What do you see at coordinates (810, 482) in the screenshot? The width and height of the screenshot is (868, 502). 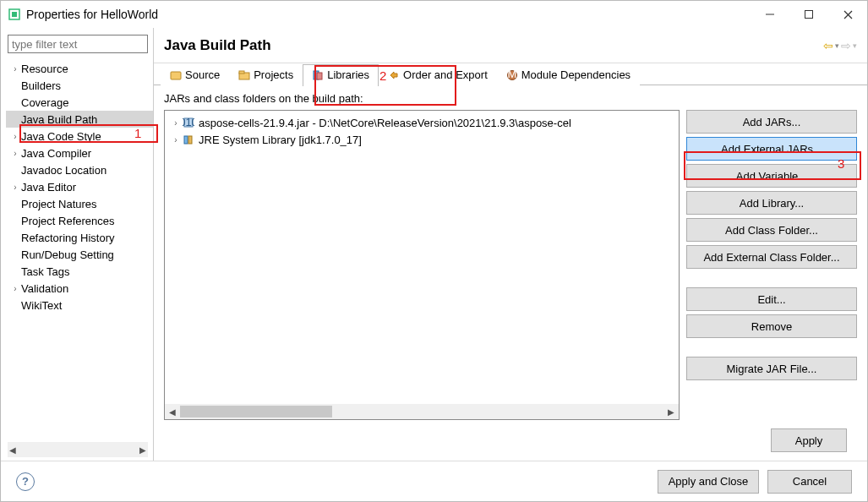 I see `cancel-button: Cancel` at bounding box center [810, 482].